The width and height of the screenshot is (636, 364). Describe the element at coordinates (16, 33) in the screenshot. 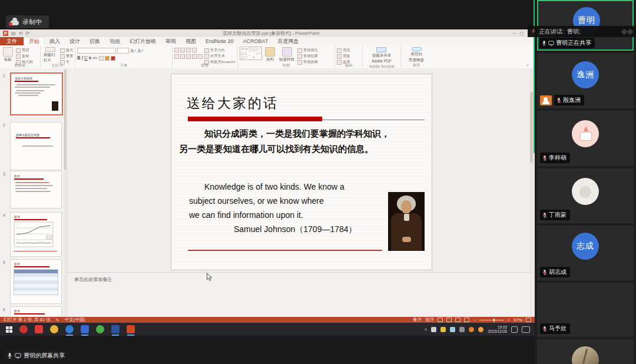

I see `quick-access-toolbar: P ▤ ⟲ ⟳` at that location.